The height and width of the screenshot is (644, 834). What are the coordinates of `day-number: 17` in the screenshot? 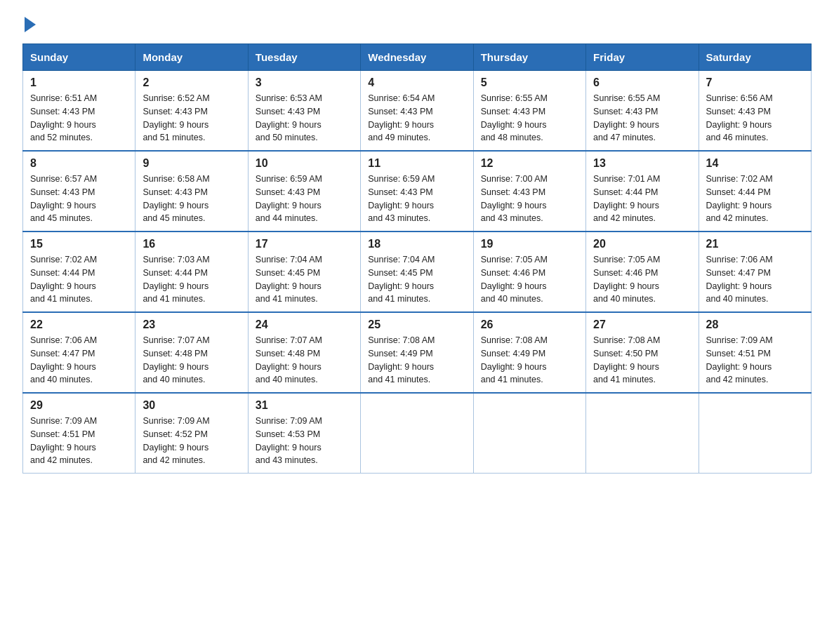 It's located at (305, 244).